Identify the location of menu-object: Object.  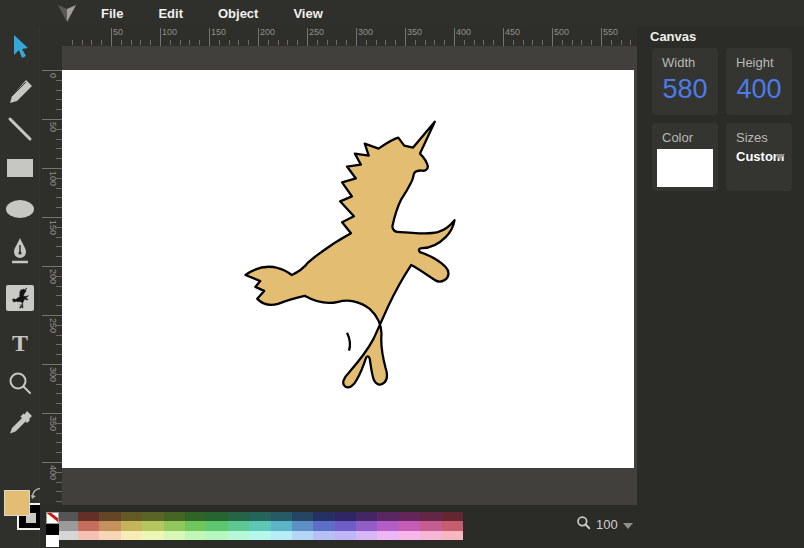
(238, 14).